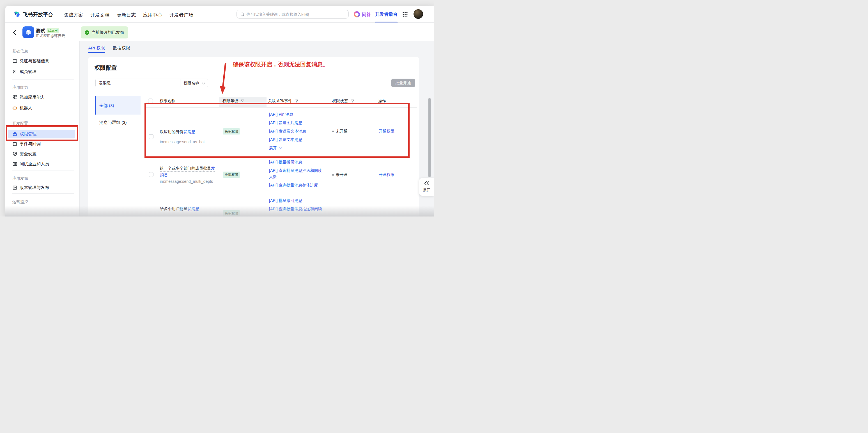 The width and height of the screenshot is (868, 433). I want to click on category-all: 全部 (3), so click(107, 106).